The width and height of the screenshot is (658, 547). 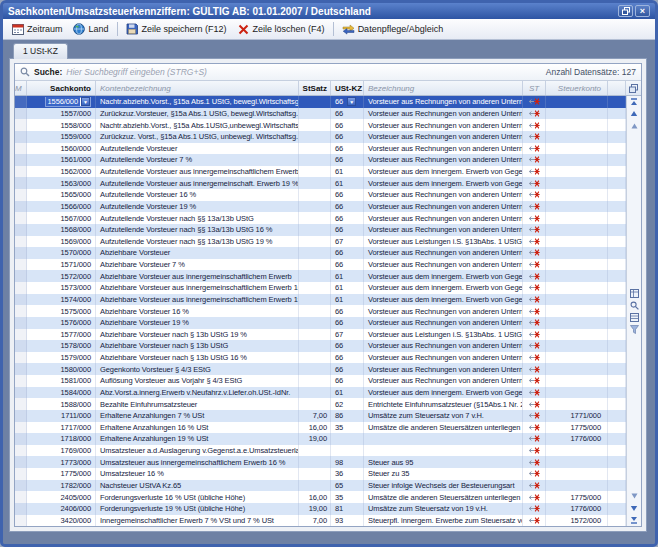 I want to click on table-row: 3420/000Innergemeinschaftlicher Erwerb 7…, so click(x=320, y=521).